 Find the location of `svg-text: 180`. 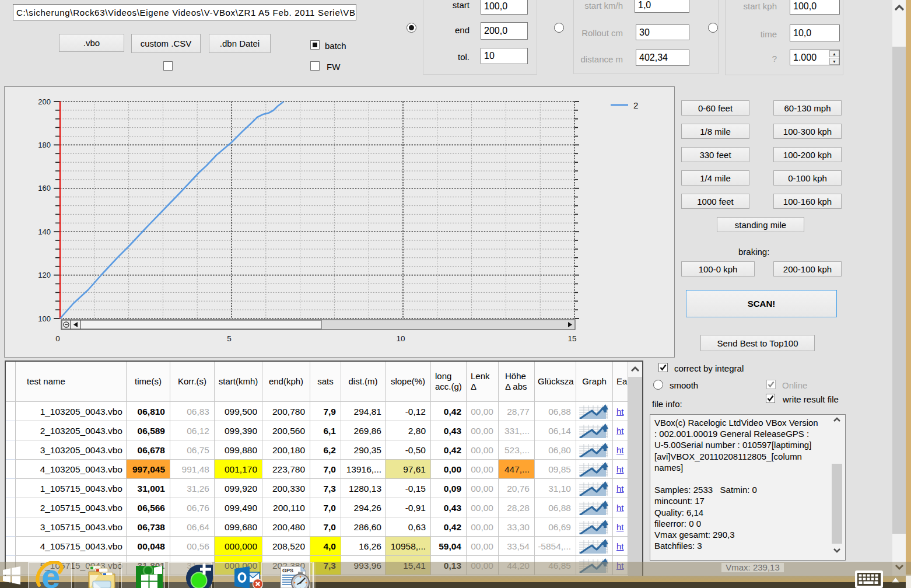

svg-text: 180 is located at coordinates (44, 145).